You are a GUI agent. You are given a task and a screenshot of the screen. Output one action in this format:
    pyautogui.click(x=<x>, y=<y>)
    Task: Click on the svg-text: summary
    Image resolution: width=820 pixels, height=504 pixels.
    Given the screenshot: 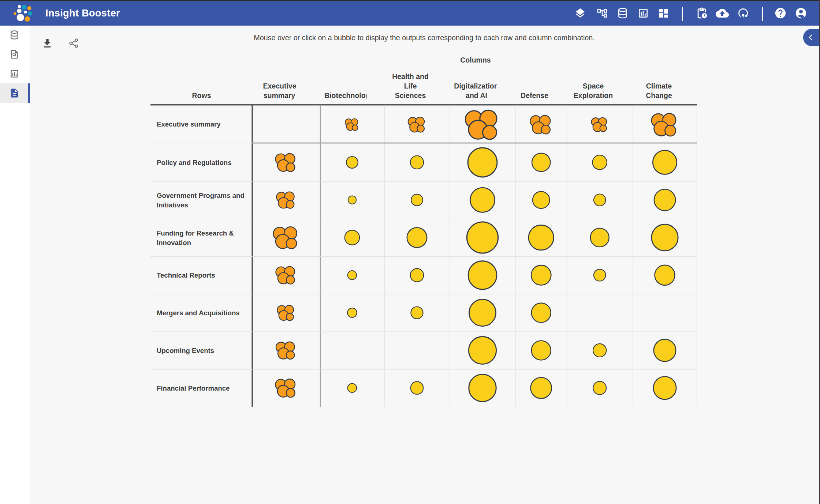 What is the action you would take?
    pyautogui.click(x=280, y=95)
    